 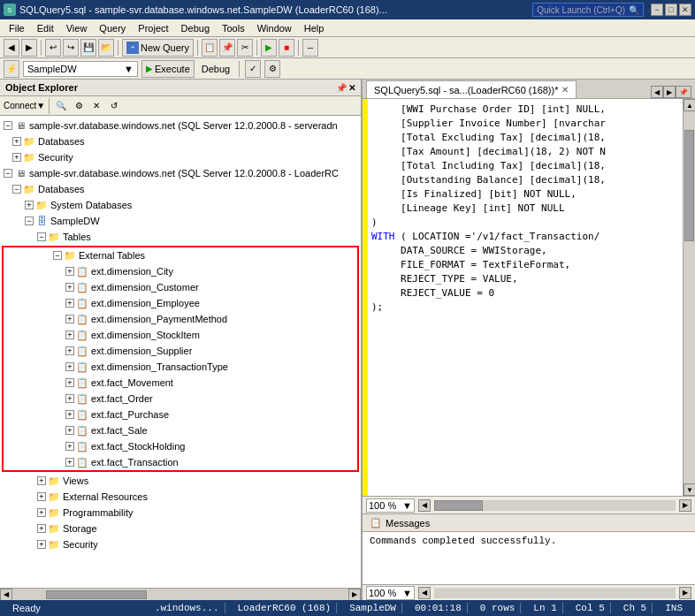 What do you see at coordinates (391, 506) in the screenshot?
I see `editor-zoom-dropdown: 100 % ▼` at bounding box center [391, 506].